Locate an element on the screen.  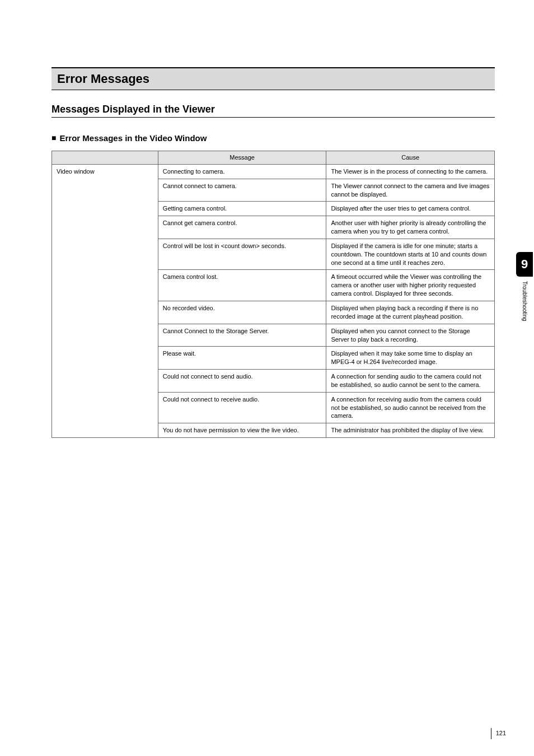
table-header-blank is located at coordinates (105, 158).